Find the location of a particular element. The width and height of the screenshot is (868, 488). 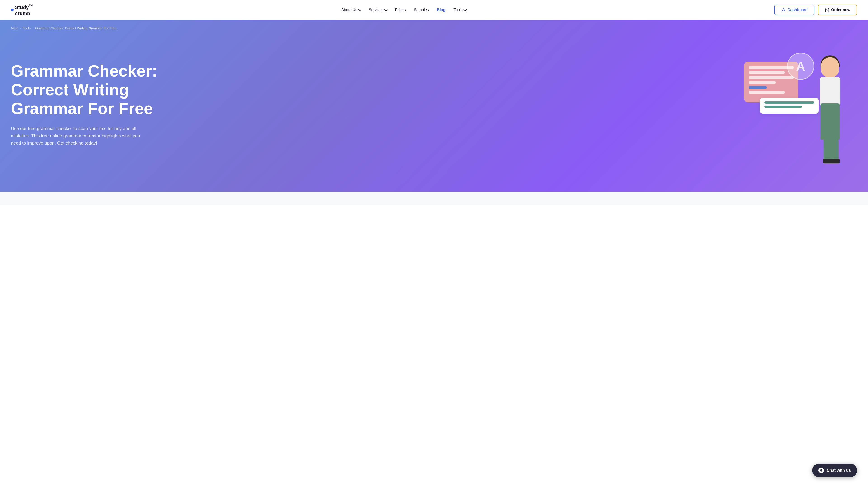

hero-title: Grammar Checker: Correct Writing Grammar… is located at coordinates (88, 90).